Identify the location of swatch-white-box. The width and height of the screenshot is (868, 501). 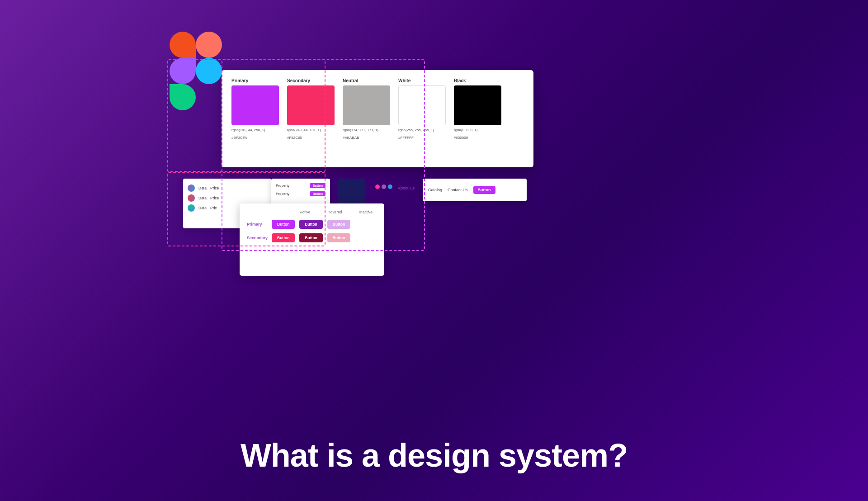
(422, 105).